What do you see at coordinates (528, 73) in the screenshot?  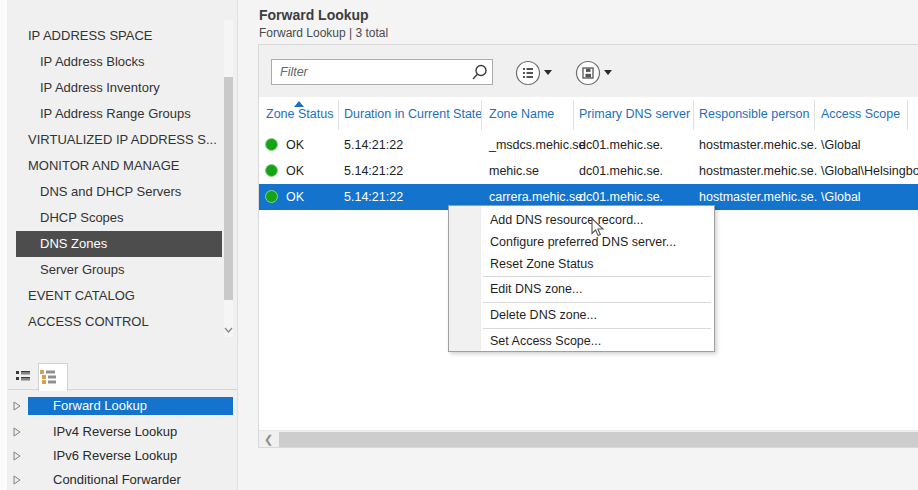 I see `column-options-icon` at bounding box center [528, 73].